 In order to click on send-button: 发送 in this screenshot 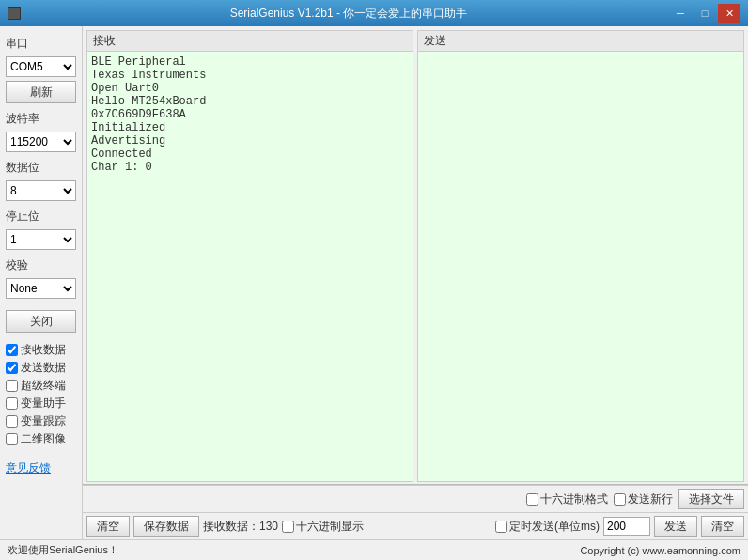, I will do `click(676, 526)`.